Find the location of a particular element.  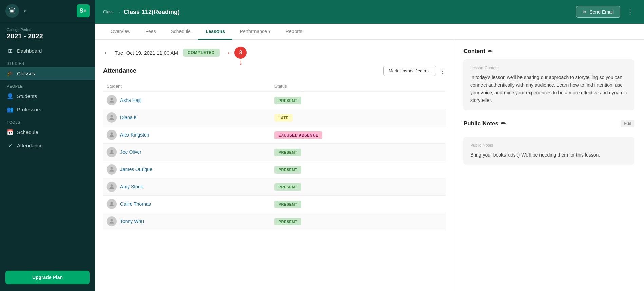

status-badge: EXCUSED ABSENCE is located at coordinates (299, 135).